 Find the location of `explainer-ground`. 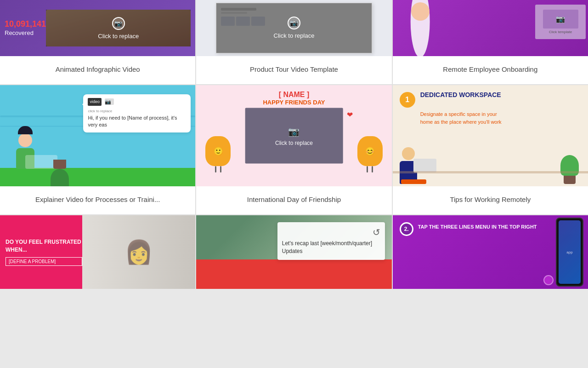

explainer-ground is located at coordinates (97, 177).